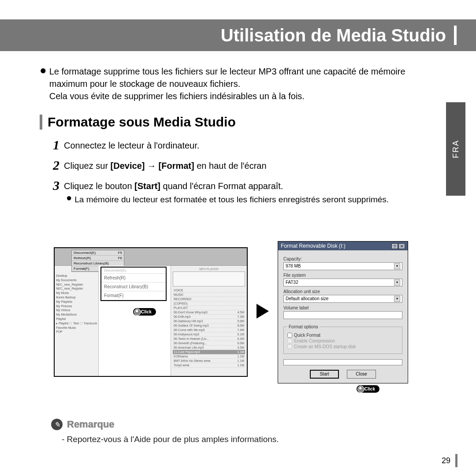 This screenshot has width=476, height=476. What do you see at coordinates (174, 186) in the screenshot?
I see `step-3-text: Cliquez le bouton [Start] quand l'écran …` at bounding box center [174, 186].